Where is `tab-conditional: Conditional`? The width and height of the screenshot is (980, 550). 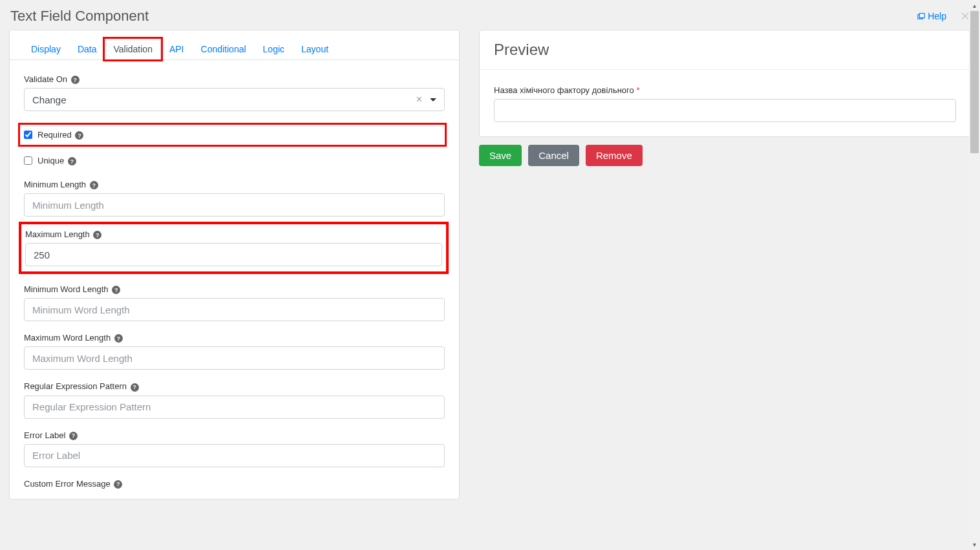 tab-conditional: Conditional is located at coordinates (224, 49).